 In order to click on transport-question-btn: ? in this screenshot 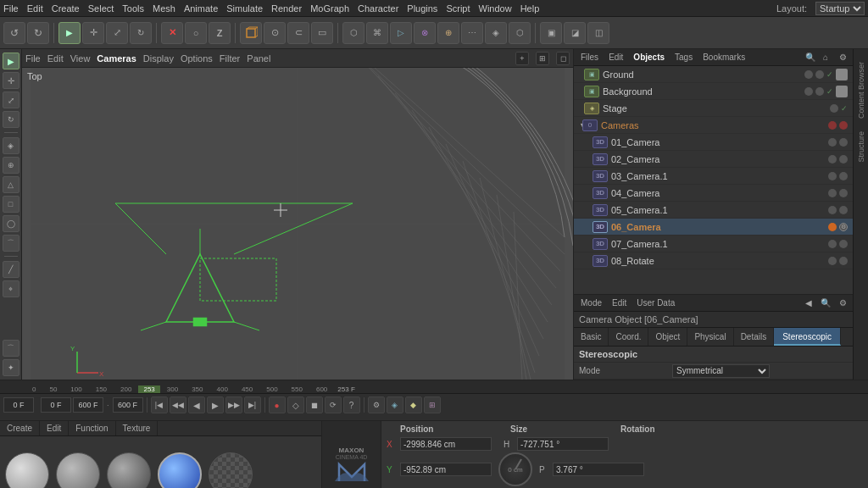, I will do `click(352, 405)`.